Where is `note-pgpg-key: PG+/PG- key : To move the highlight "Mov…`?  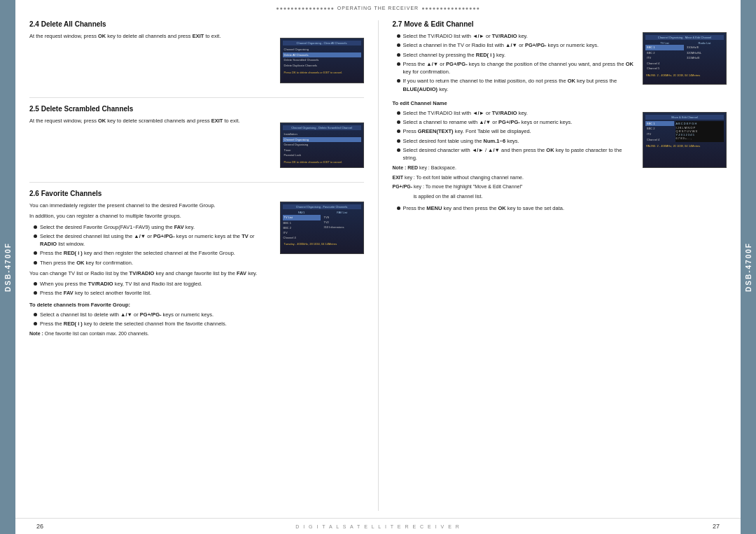
note-pgpg-key: PG+/PG- key : To move the highlight "Mov… is located at coordinates (560, 188).